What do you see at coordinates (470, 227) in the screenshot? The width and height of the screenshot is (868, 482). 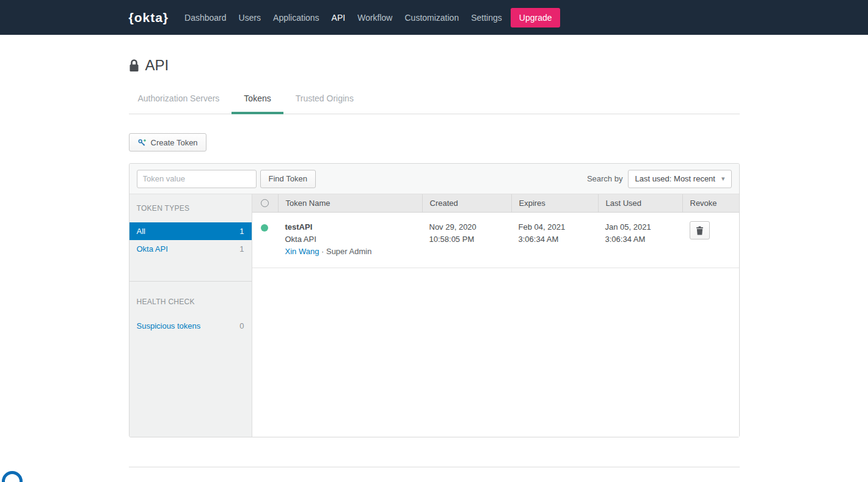 I see `created-date: Nov 29, 2020` at bounding box center [470, 227].